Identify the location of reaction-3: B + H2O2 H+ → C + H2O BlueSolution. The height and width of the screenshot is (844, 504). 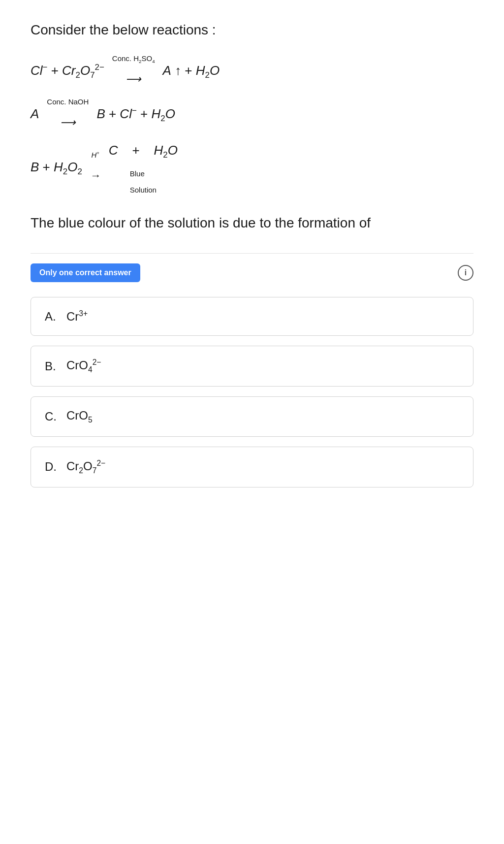
(252, 167).